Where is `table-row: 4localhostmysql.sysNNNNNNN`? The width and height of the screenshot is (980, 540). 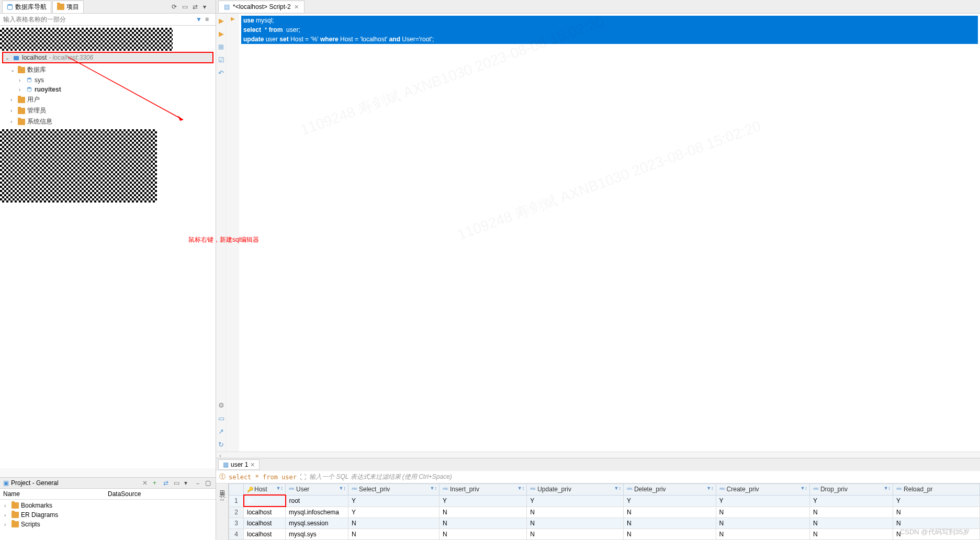 table-row: 4localhostmysql.sysNNNNNNN is located at coordinates (605, 535).